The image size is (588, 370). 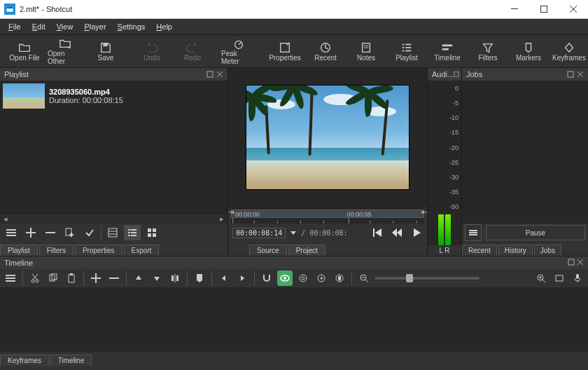 I want to click on tab-recent: Recent, so click(x=479, y=250).